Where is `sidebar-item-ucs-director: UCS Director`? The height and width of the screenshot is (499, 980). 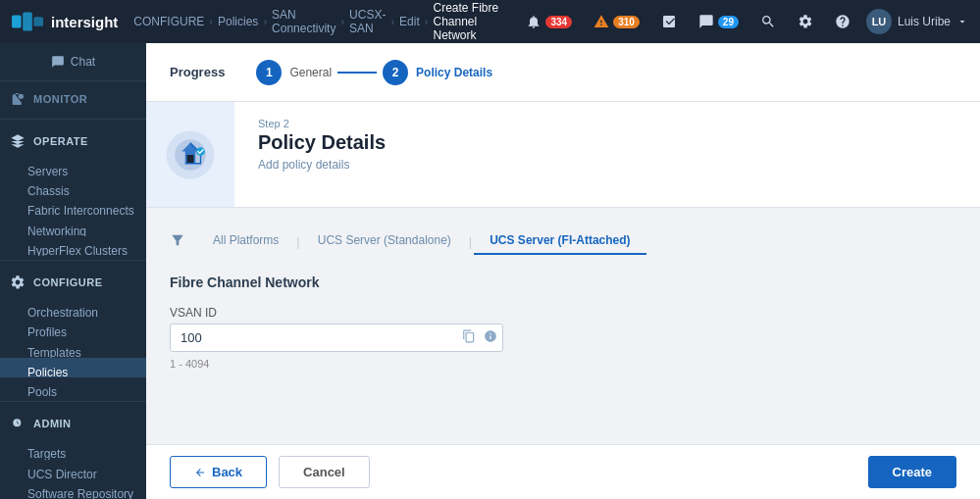
sidebar-item-ucs-director: UCS Director is located at coordinates (73, 470).